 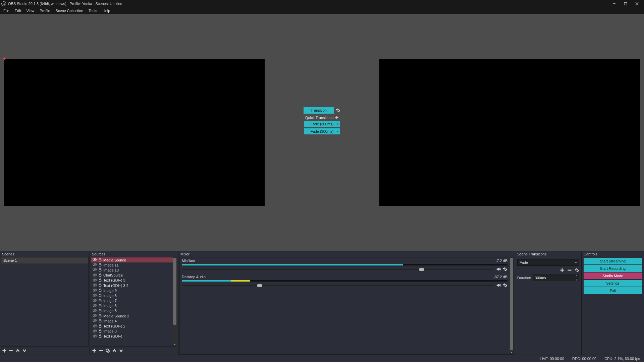 I want to click on window-maximize-button, so click(x=626, y=4).